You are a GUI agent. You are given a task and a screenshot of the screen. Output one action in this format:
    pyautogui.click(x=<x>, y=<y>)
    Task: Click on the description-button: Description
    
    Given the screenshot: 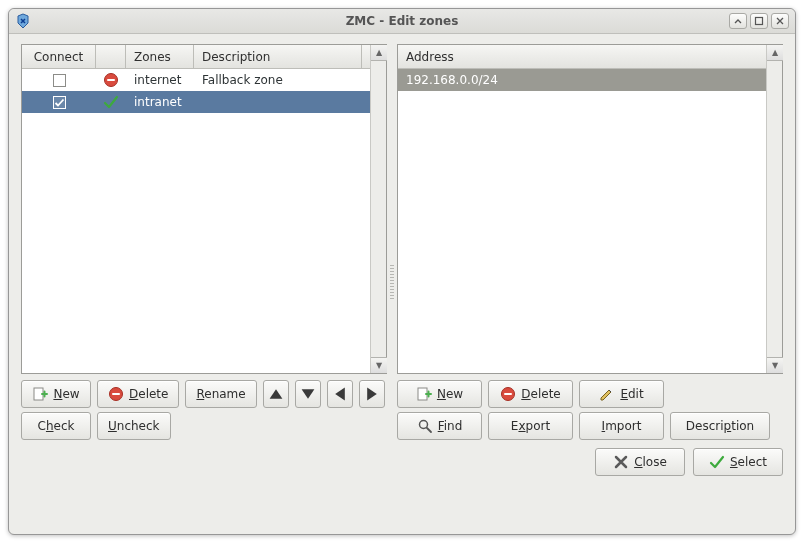 What is the action you would take?
    pyautogui.click(x=720, y=426)
    